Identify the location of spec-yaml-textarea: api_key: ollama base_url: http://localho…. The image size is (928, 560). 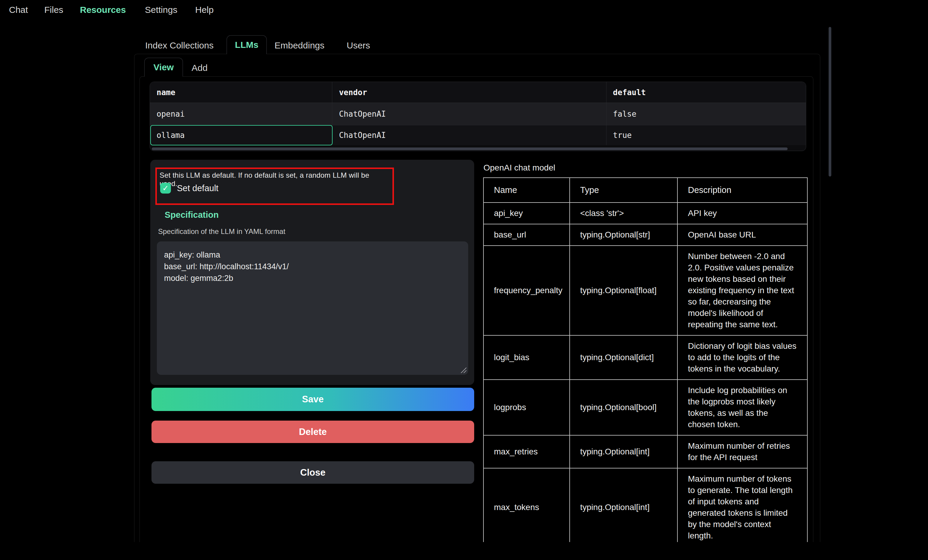
(313, 308).